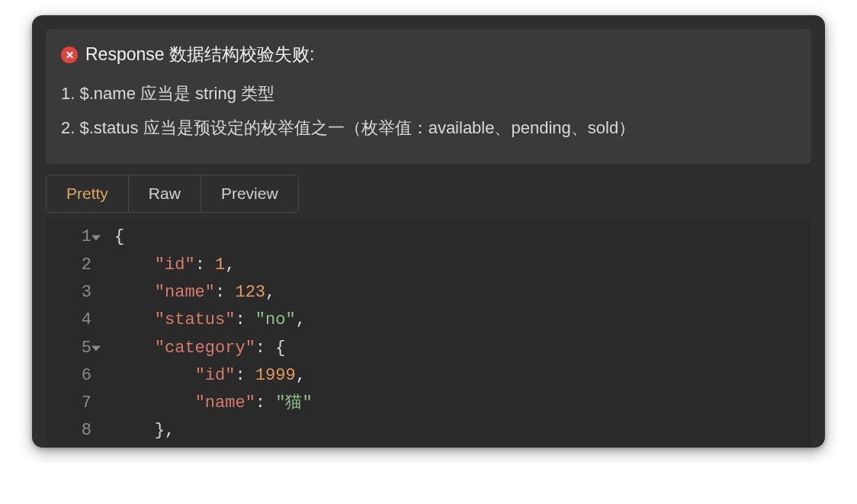 This screenshot has height=504, width=857. I want to click on line-number: 7, so click(69, 403).